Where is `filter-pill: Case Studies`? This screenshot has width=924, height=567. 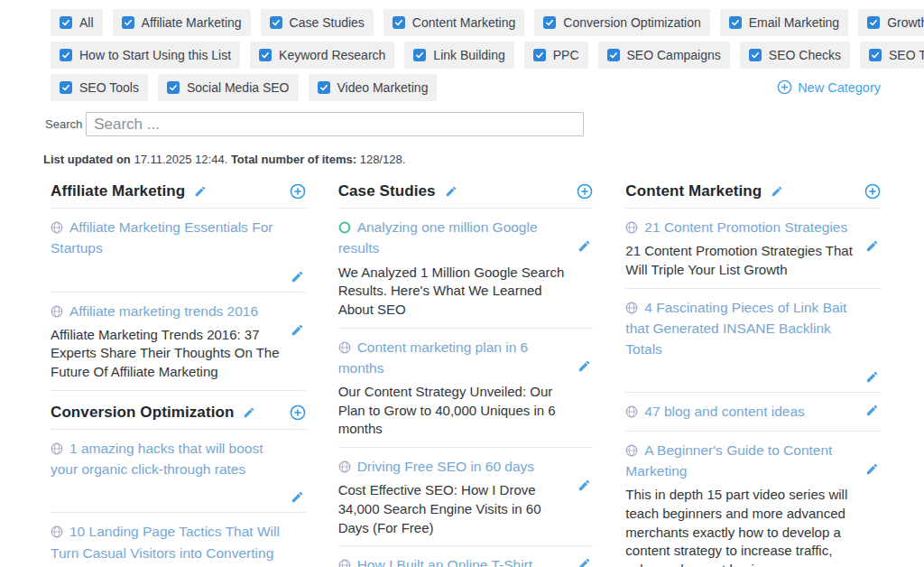
filter-pill: Case Studies is located at coordinates (318, 23).